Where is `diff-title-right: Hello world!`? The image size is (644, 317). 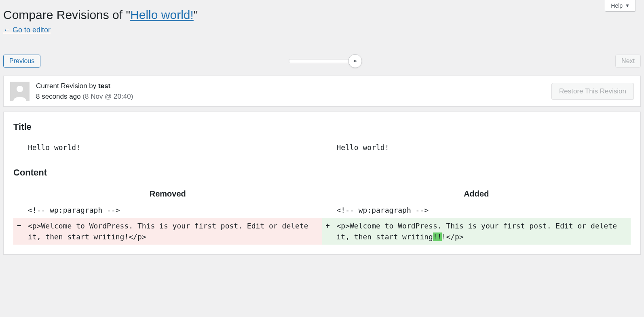
diff-title-right: Hello world! is located at coordinates (482, 147).